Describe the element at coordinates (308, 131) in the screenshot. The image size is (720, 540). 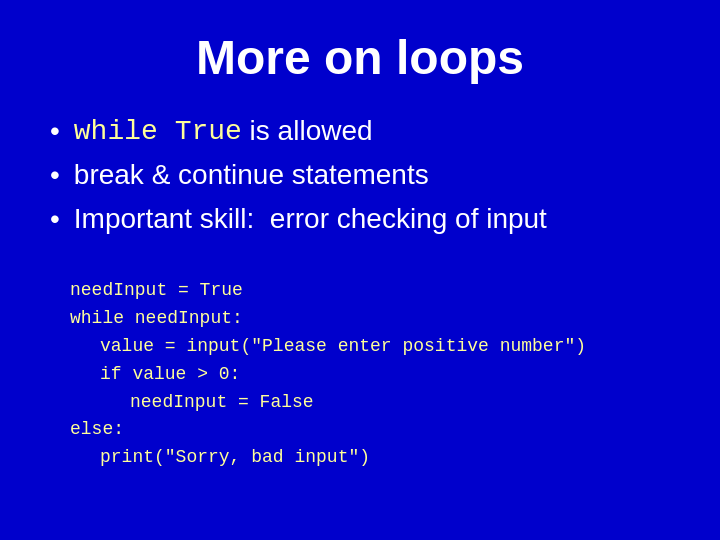
I see `bullet-1-text: is allowed` at that location.